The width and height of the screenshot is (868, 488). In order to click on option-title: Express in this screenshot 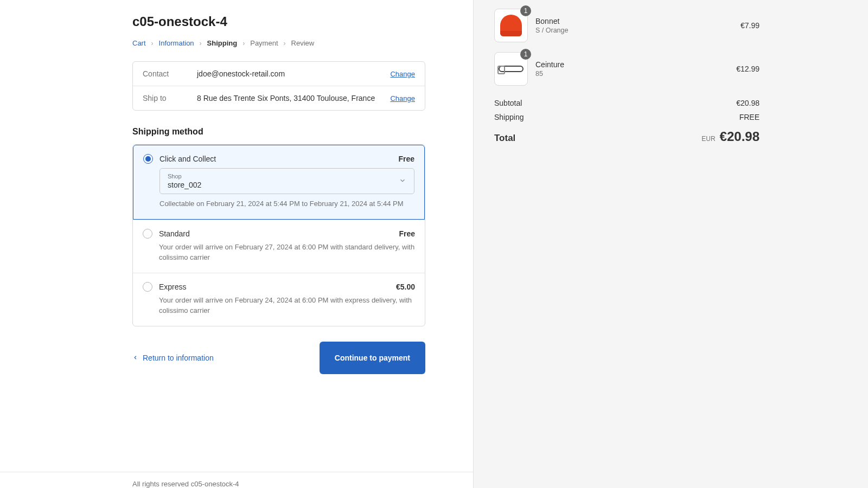, I will do `click(275, 287)`.